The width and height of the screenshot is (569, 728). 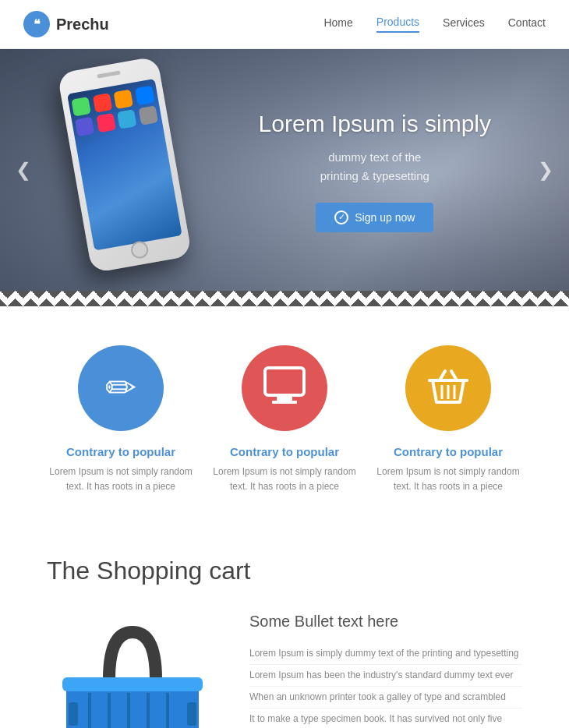 What do you see at coordinates (37, 24) in the screenshot?
I see `logo-icon: ❝` at bounding box center [37, 24].